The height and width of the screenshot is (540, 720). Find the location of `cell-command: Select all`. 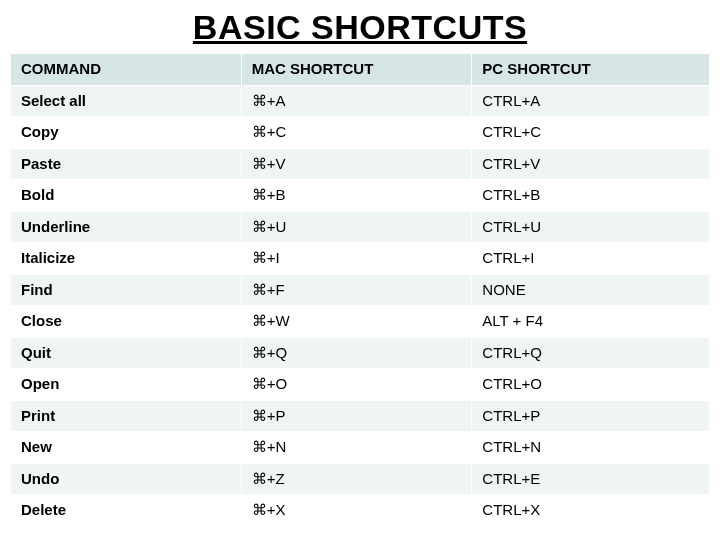

cell-command: Select all is located at coordinates (126, 101).